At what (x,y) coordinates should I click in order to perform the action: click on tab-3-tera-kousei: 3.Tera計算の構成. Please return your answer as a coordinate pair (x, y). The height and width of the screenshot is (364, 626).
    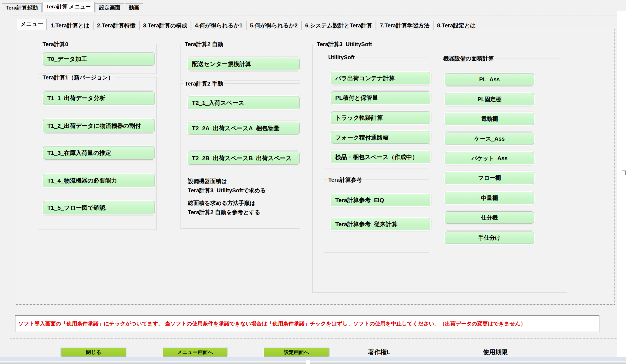
    Looking at the image, I should click on (165, 25).